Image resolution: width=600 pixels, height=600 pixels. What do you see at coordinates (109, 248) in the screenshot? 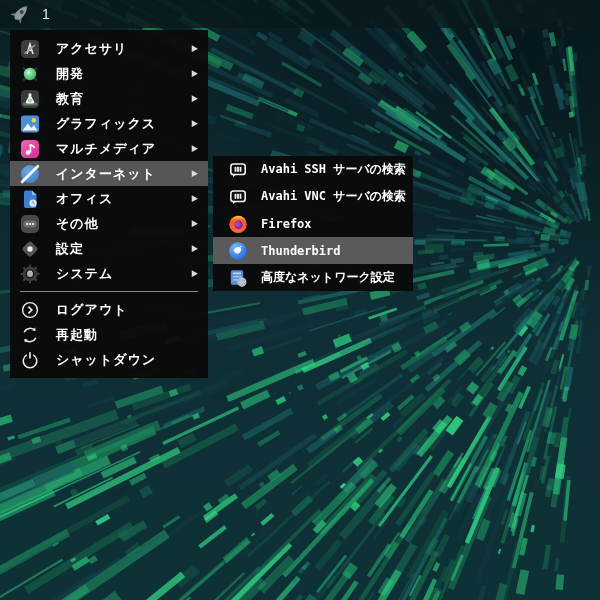
I see `menu-item-settings: 設定 ▶` at bounding box center [109, 248].